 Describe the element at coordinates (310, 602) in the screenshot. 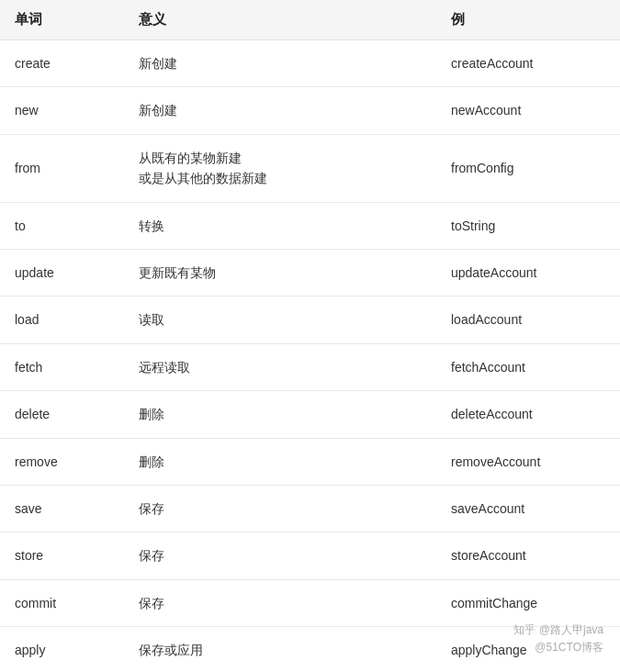

I see `table-row: commit保存commitChange` at that location.